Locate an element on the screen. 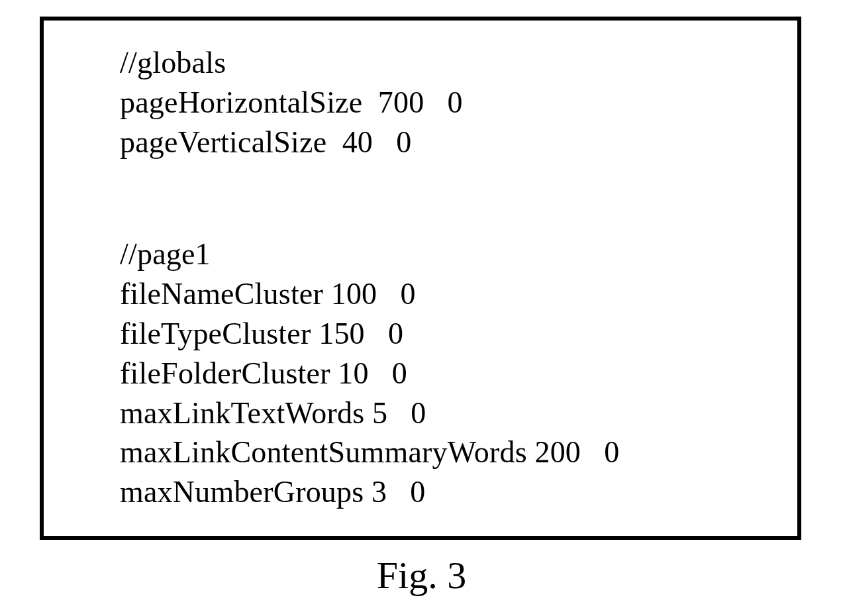  page-vertical-size: pageVerticalSize 40 0 is located at coordinates (445, 142).